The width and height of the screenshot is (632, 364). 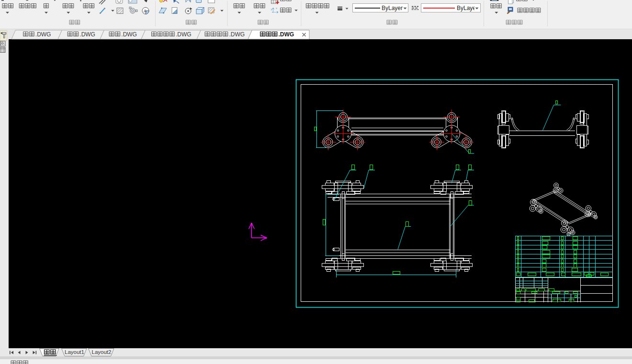 I want to click on svg-text: Layout2, so click(x=102, y=352).